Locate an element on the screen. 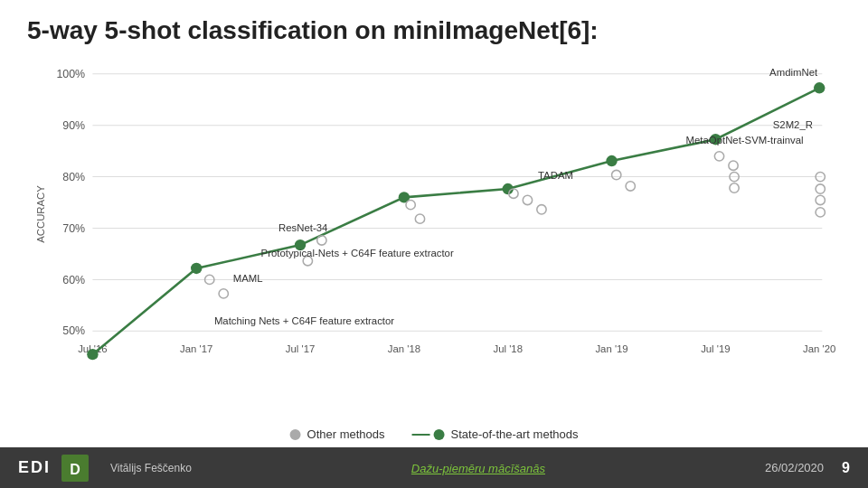 The image size is (868, 488). footer-left: EDI D Vitālijs Feščenko is located at coordinates (105, 468).